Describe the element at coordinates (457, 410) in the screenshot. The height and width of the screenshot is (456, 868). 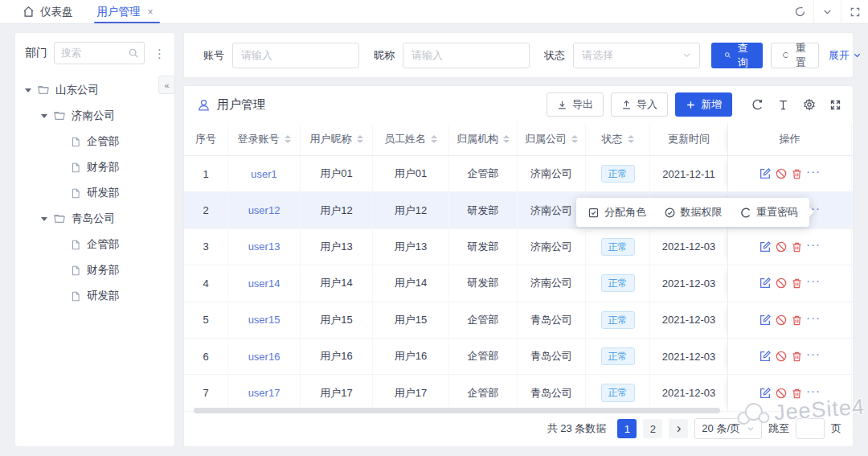
I see `scrollbar-thumb` at that location.